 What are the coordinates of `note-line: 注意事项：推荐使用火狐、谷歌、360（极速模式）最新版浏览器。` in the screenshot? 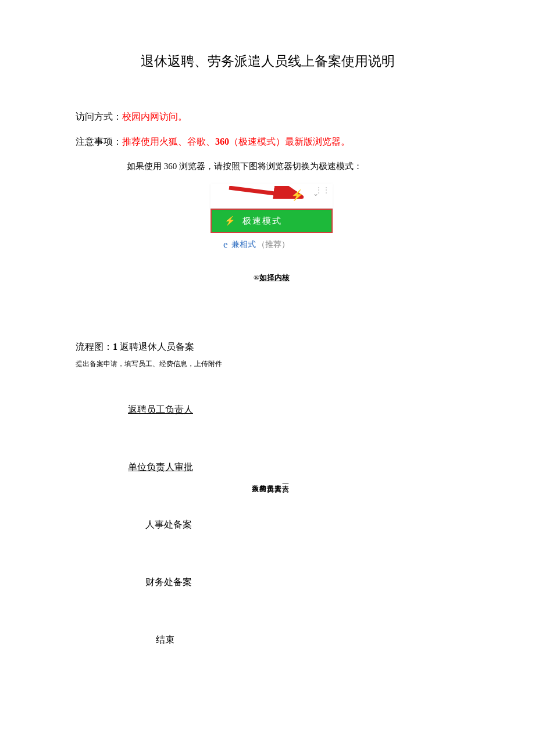 It's located at (268, 142).